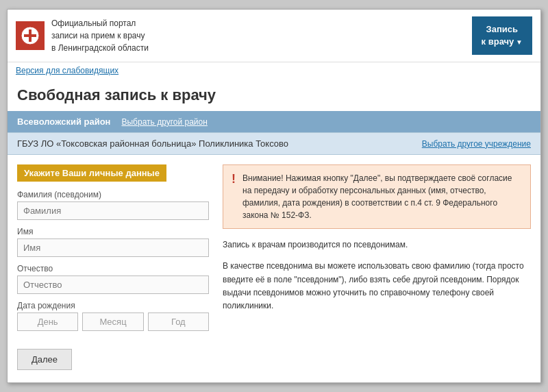 This screenshot has width=548, height=392. I want to click on info-line1: Запись к врачам производится по псевдони…, so click(377, 245).